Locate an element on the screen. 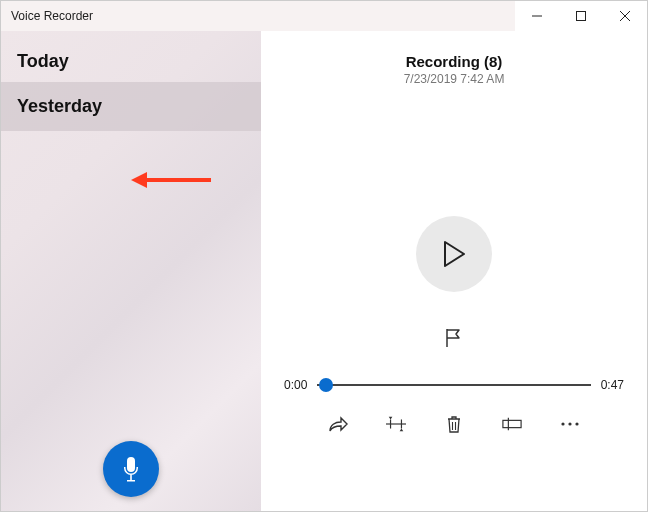 This screenshot has width=648, height=512. record-button is located at coordinates (131, 469).